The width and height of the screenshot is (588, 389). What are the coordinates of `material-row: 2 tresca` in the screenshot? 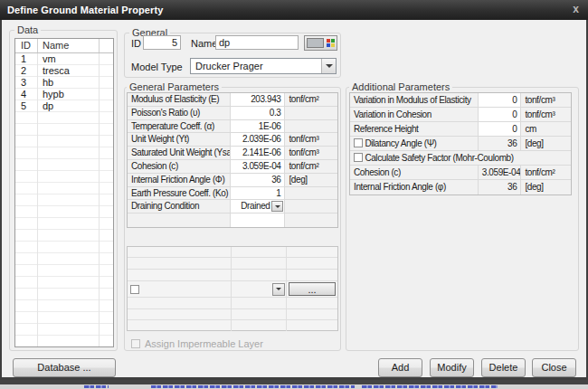 It's located at (64, 71).